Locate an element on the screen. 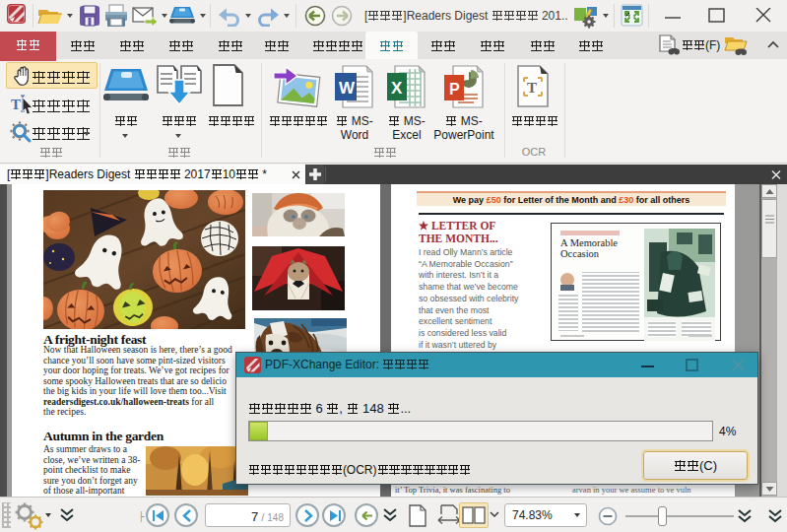 Image resolution: width=787 pixels, height=532 pixels. svg-text: W is located at coordinates (347, 89).